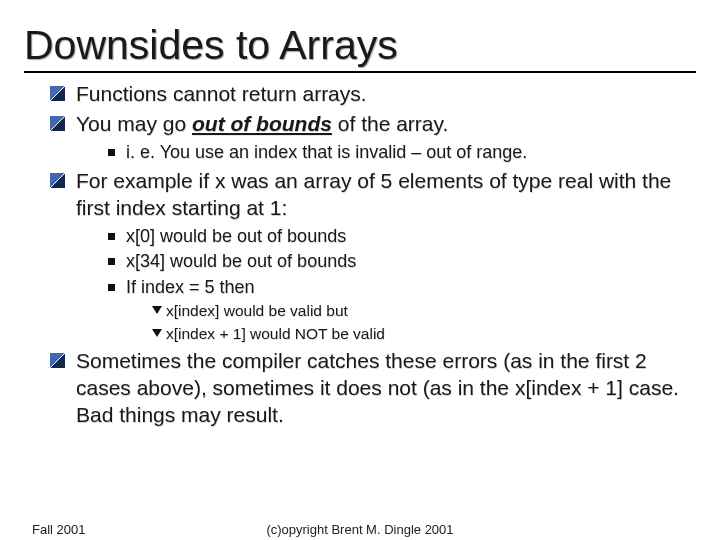 The image size is (720, 540). What do you see at coordinates (400, 152) in the screenshot?
I see `sub-bullet-list: i. e. You use an index that is invalid –…` at bounding box center [400, 152].